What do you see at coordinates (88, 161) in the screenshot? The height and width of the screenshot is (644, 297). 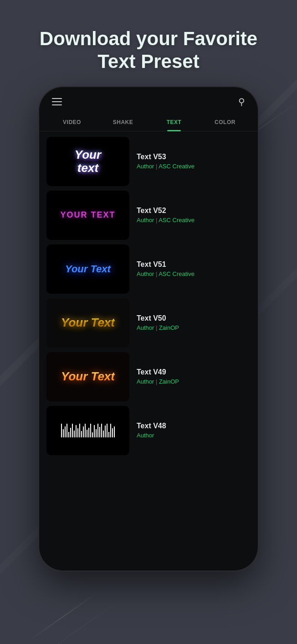 I see `preset-thumbnail-v53: Yourtext` at bounding box center [88, 161].